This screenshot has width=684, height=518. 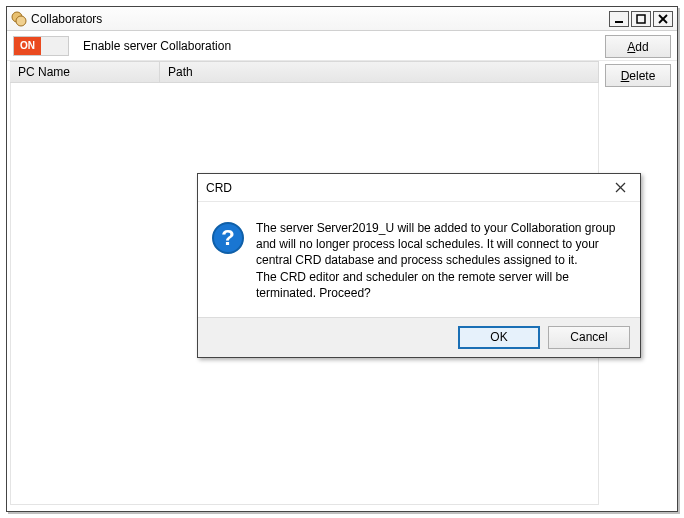 I want to click on app-icon, so click(x=19, y=19).